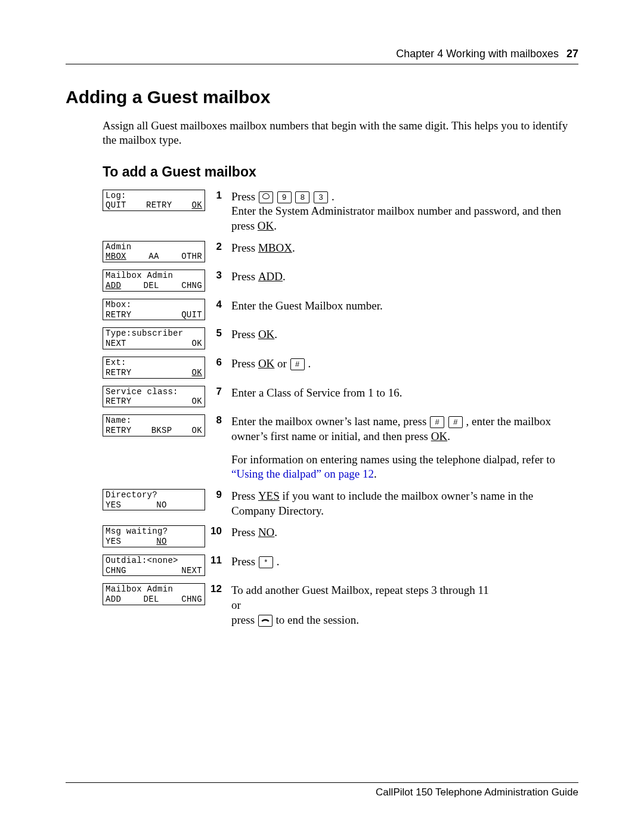 This screenshot has width=644, height=833. Describe the element at coordinates (402, 503) in the screenshot. I see `step-text: Press YES if you want to include the mai…` at that location.